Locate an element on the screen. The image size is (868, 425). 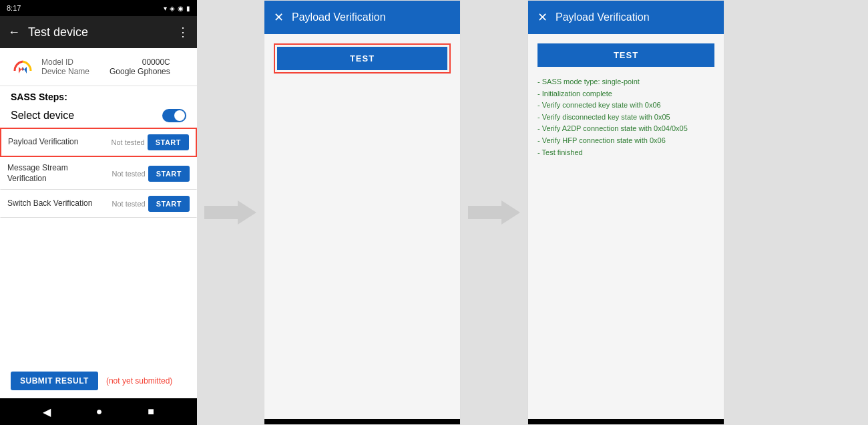
device-name-value: Google Gphones is located at coordinates (140, 72).